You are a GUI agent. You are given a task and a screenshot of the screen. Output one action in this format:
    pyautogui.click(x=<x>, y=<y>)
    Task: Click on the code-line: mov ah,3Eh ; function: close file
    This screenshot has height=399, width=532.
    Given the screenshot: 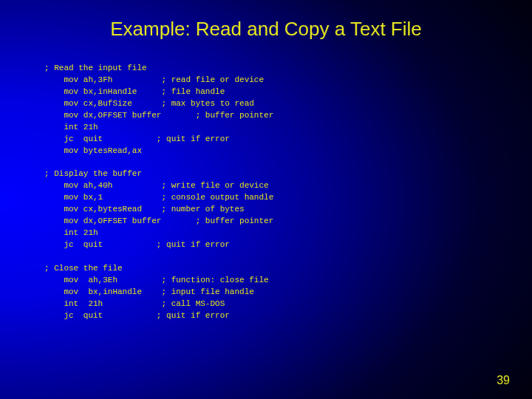 What is the action you would take?
    pyautogui.click(x=157, y=280)
    